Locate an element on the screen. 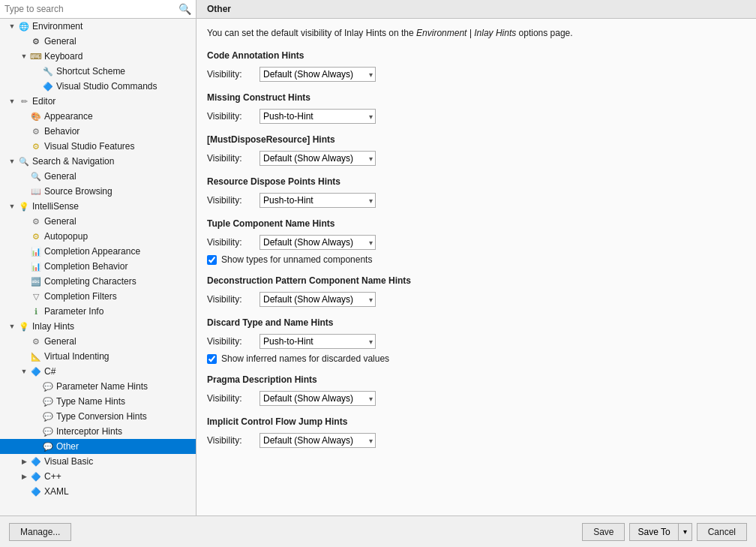 The image size is (756, 547). section-code-annotation: Code Annotation Hints Visibility: Defaul… is located at coordinates (476, 66).